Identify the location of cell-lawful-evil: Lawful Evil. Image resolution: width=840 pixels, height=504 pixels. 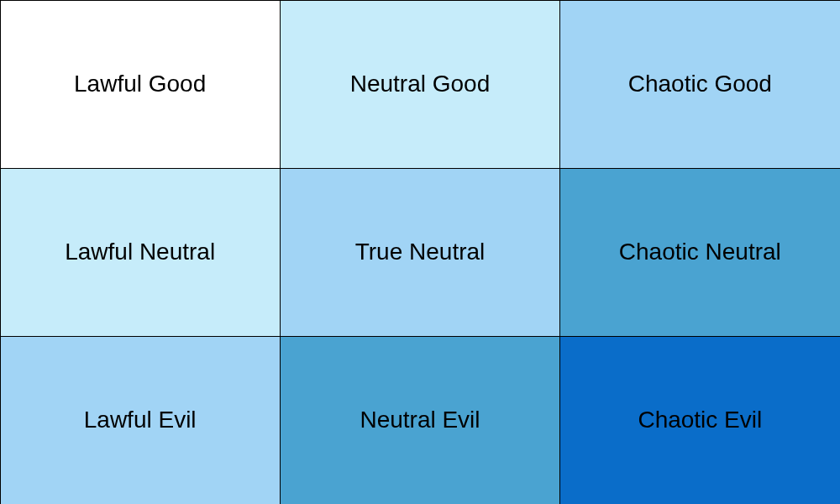
(140, 420).